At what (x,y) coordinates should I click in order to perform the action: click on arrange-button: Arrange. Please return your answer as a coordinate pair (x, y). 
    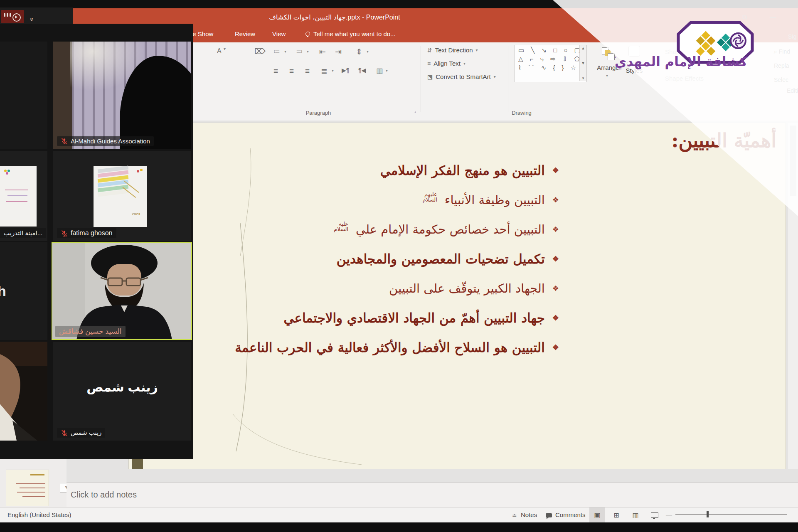
    Looking at the image, I should click on (608, 67).